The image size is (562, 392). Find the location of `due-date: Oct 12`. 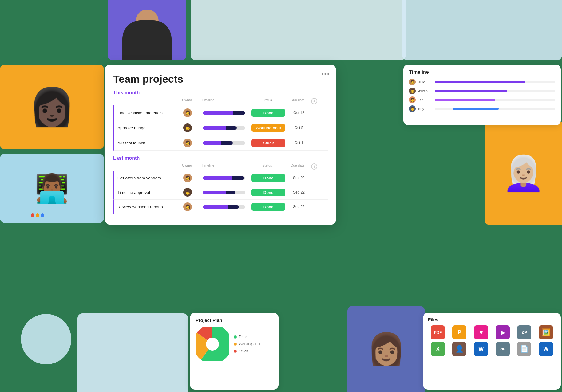

due-date: Oct 12 is located at coordinates (299, 113).